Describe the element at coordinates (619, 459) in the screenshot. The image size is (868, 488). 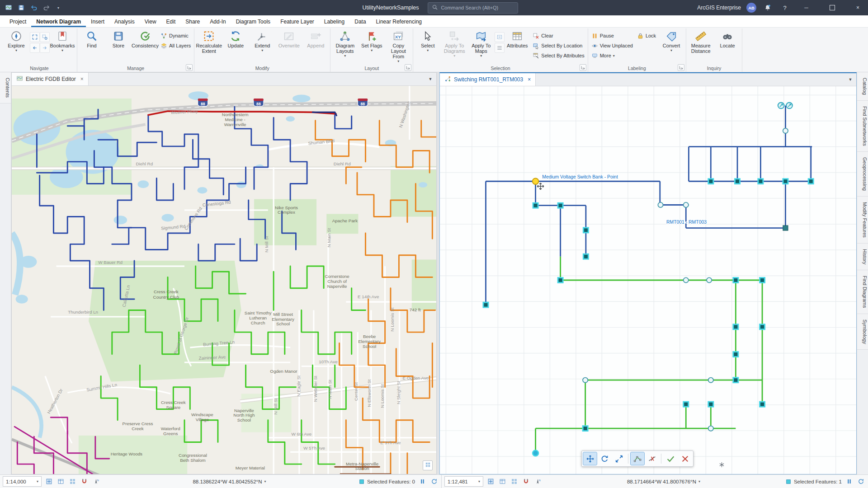
I see `scale-button` at that location.